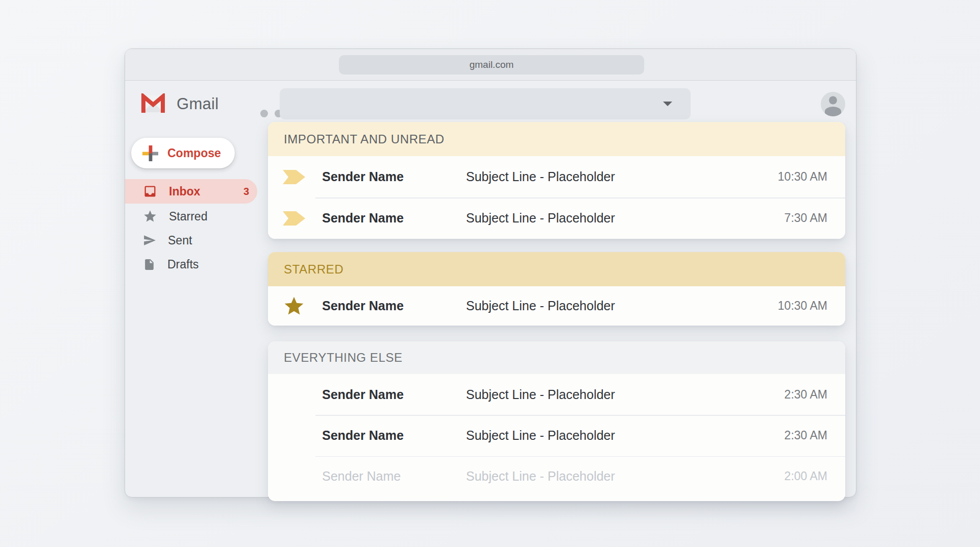 This screenshot has height=547, width=980. What do you see at coordinates (150, 216) in the screenshot?
I see `star-icon` at bounding box center [150, 216].